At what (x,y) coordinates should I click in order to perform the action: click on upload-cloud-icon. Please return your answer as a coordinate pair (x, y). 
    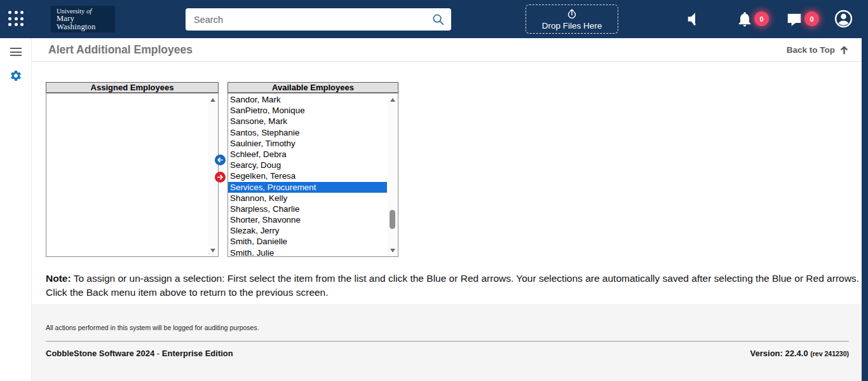
    Looking at the image, I should click on (572, 14).